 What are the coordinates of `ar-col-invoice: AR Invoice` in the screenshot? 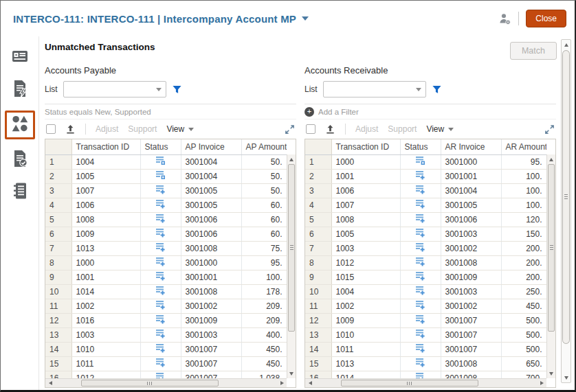 It's located at (471, 147).